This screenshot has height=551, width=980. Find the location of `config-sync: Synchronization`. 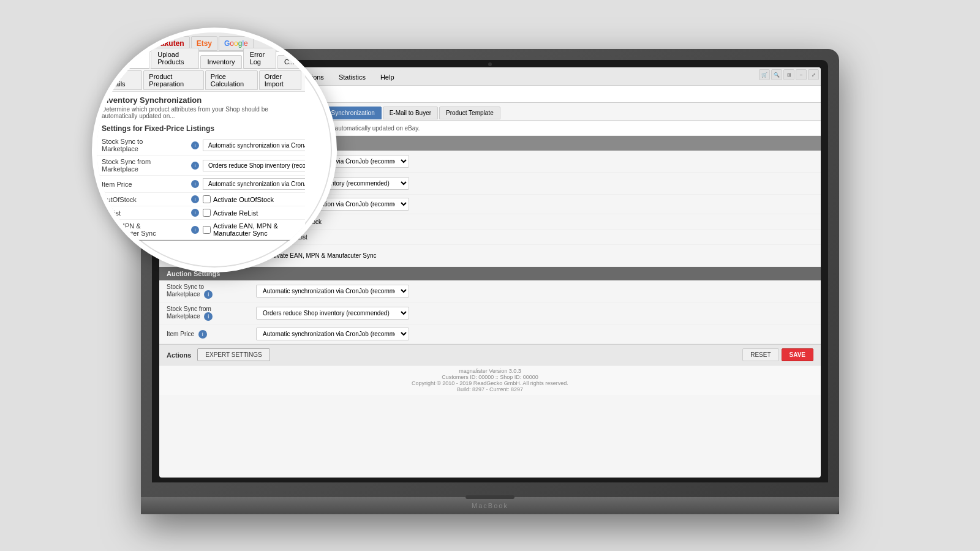

config-sync: Synchronization is located at coordinates (353, 113).